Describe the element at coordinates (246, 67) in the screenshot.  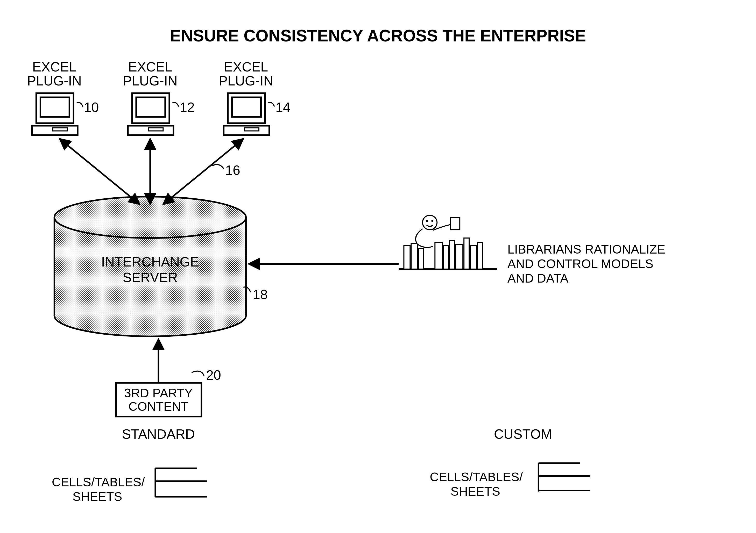
I see `client-3-label1: EXCEL` at that location.